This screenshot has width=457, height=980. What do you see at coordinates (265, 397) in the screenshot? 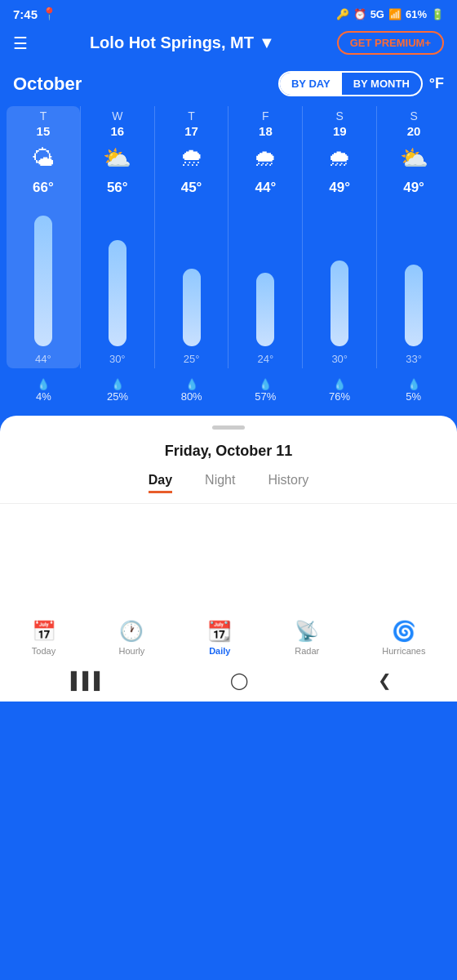
I see `precip-value-3: 57%` at bounding box center [265, 397].